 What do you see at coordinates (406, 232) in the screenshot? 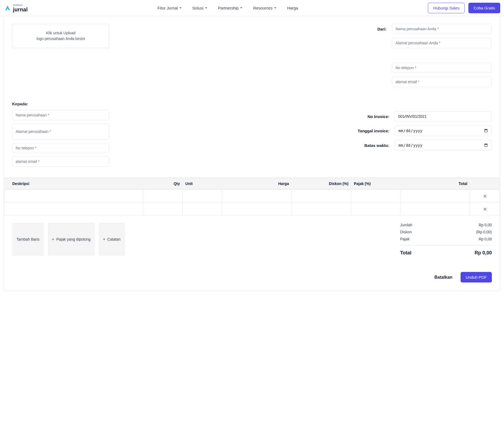
I see `discount-label: Diskon` at bounding box center [406, 232].